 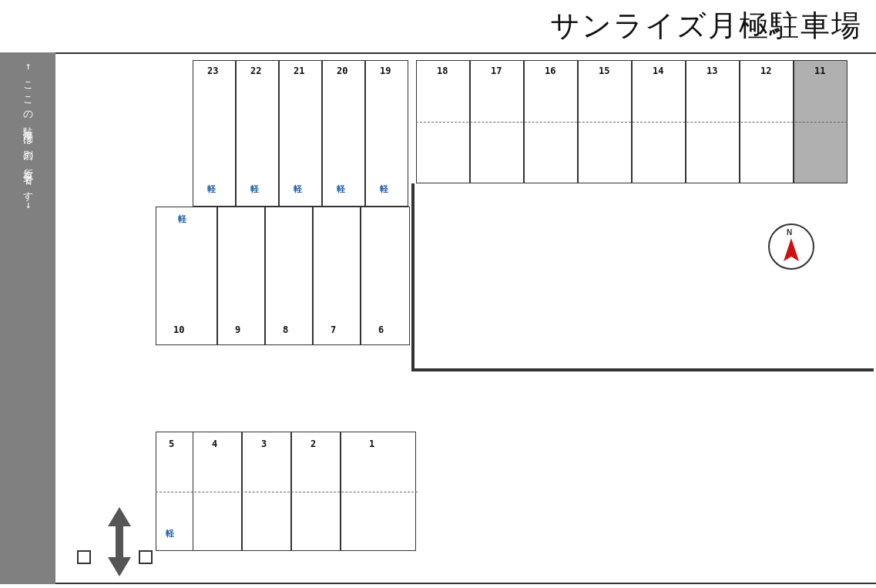 What do you see at coordinates (706, 26) in the screenshot?
I see `page-title: サンライズ月極駐車場` at bounding box center [706, 26].